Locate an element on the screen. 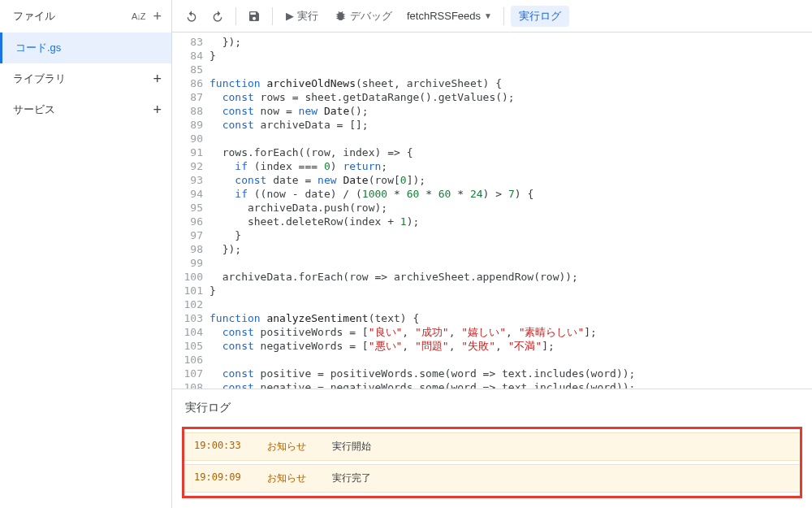 This screenshot has height=508, width=812. code-line: const positive = positiveWords.some(word… is located at coordinates (511, 374).